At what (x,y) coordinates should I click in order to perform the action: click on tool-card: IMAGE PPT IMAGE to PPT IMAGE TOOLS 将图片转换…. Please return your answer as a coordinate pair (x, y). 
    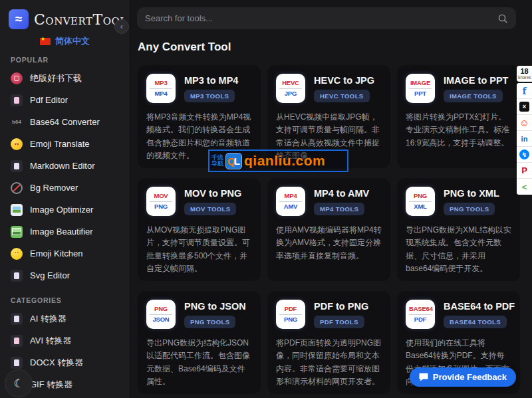
    Looking at the image, I should click on (459, 117).